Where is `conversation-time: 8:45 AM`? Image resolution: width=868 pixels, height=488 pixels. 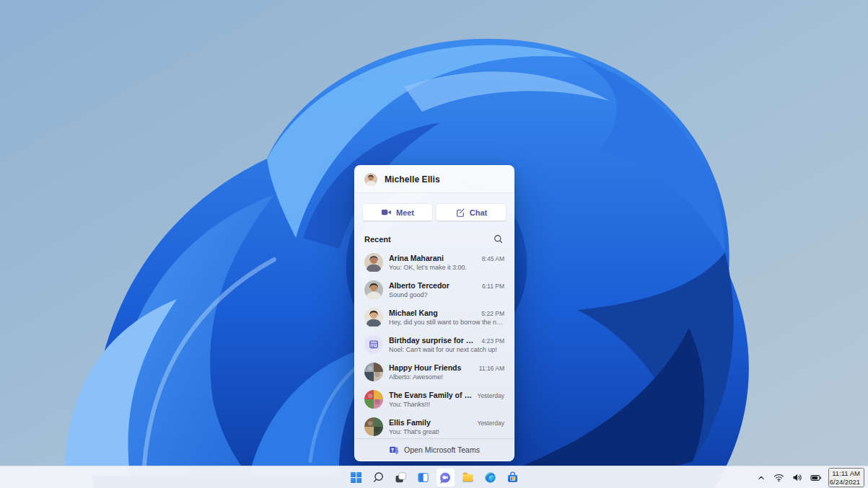 conversation-time: 8:45 AM is located at coordinates (494, 259).